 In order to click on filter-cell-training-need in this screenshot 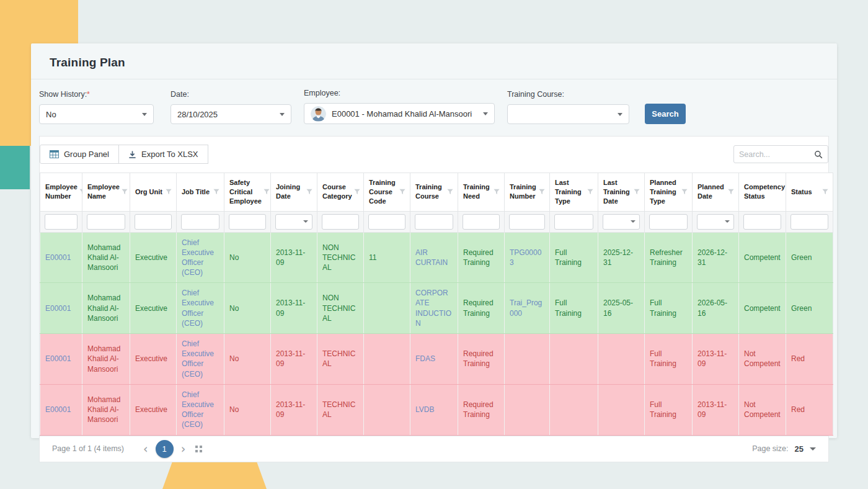, I will do `click(481, 222)`.